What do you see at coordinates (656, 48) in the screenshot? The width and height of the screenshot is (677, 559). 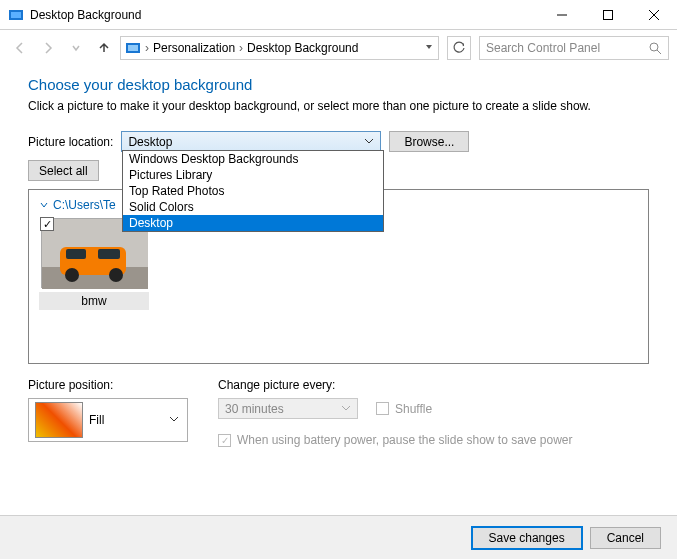 I see `search-icon` at bounding box center [656, 48].